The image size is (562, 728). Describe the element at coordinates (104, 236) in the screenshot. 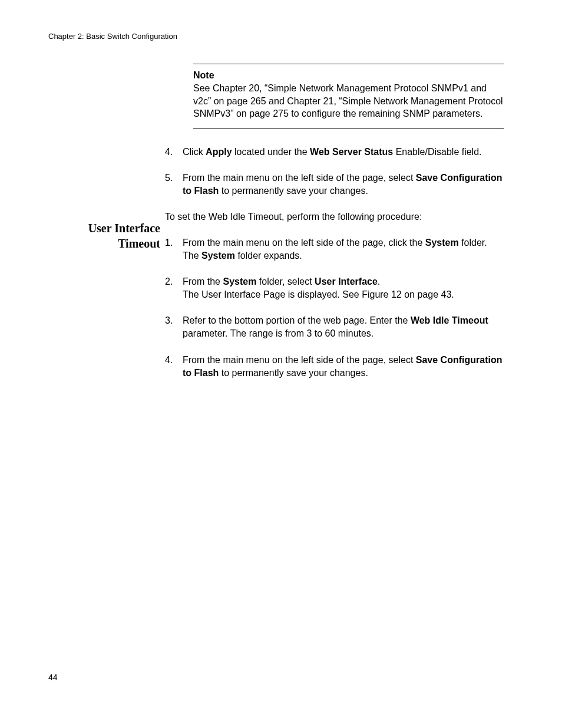

I see `side-heading: User Interface Timeout` at that location.